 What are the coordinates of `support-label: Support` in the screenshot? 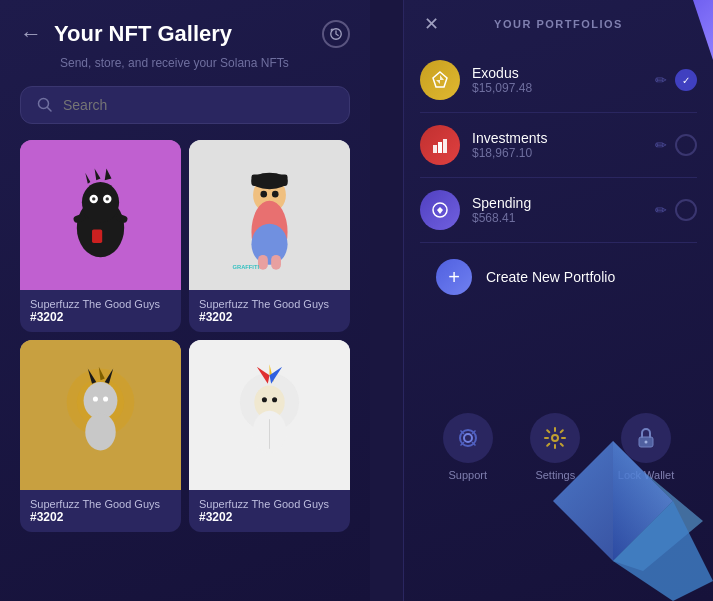 It's located at (468, 475).